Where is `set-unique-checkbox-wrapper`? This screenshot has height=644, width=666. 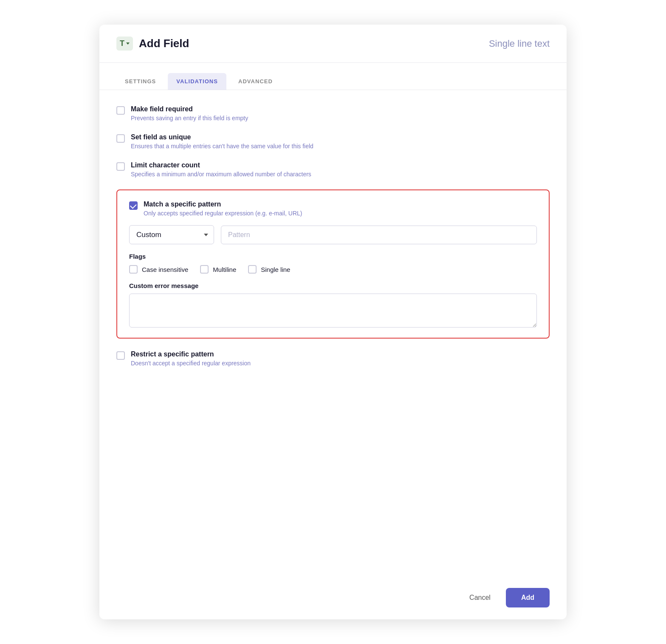 set-unique-checkbox-wrapper is located at coordinates (121, 138).